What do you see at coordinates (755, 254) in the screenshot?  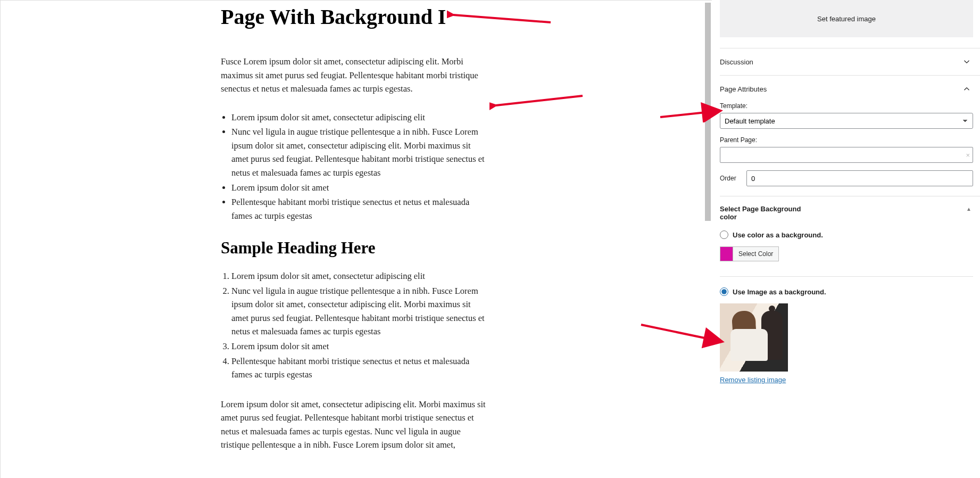 I see `select-color-button: Select Color` at bounding box center [755, 254].